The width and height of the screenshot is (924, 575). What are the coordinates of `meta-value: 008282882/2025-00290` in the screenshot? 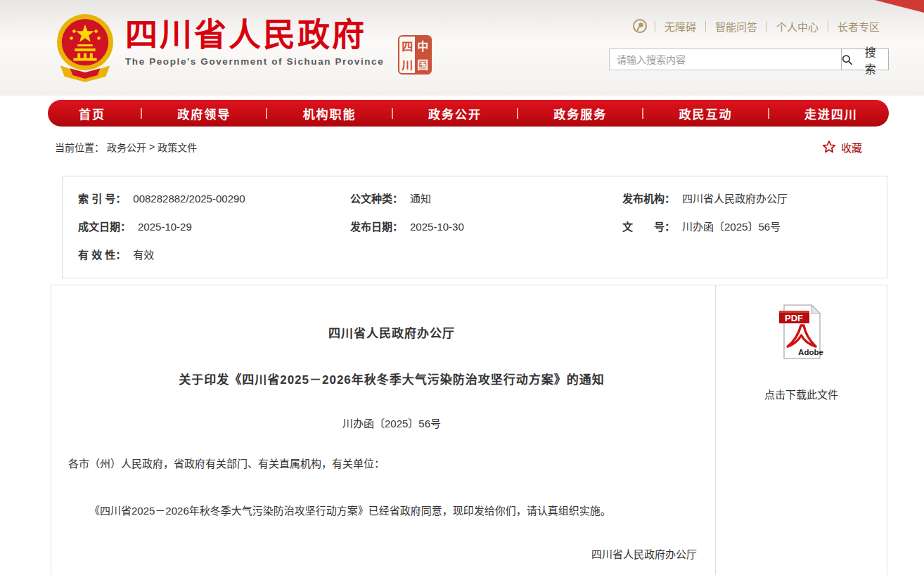 It's located at (188, 198).